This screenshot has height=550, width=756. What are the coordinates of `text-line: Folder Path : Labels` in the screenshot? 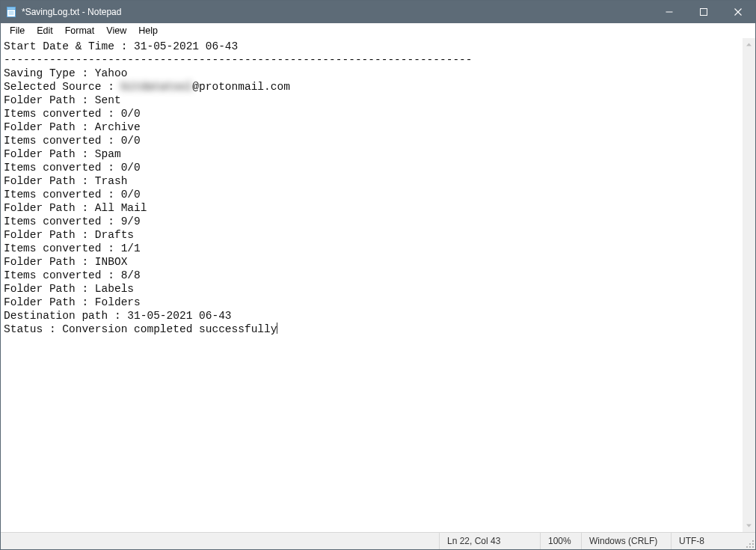 It's located at (372, 289).